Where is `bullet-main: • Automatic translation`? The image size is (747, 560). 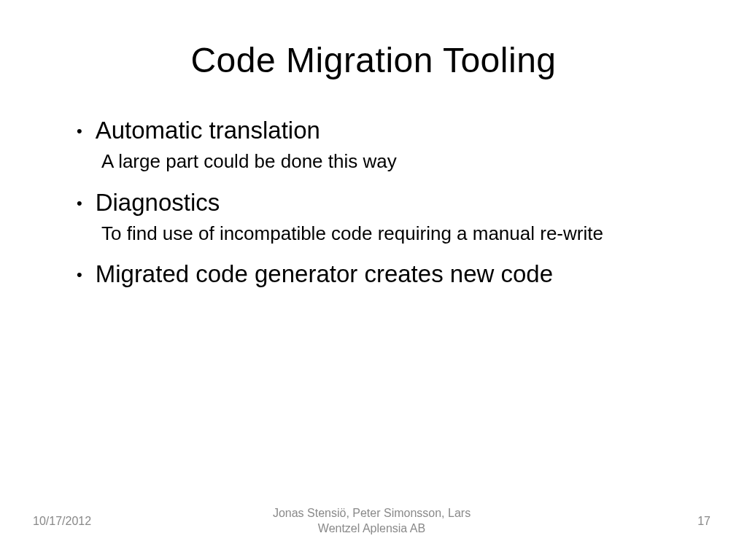 bullet-main: • Automatic translation is located at coordinates (377, 131).